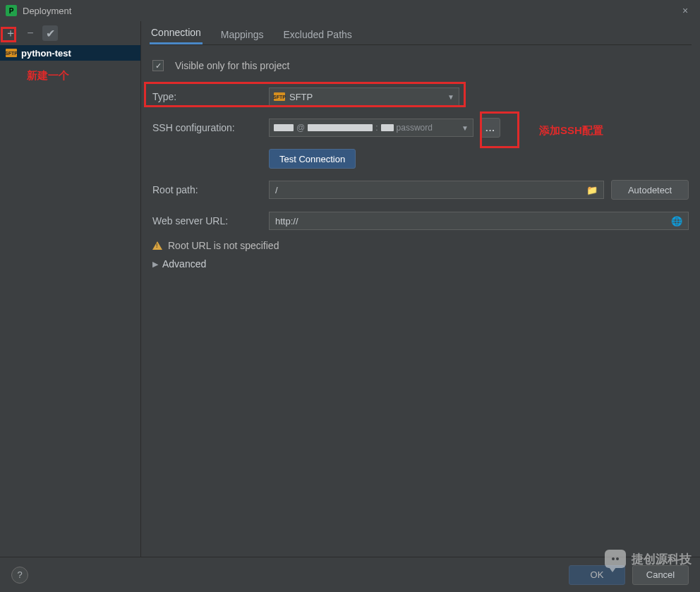 The width and height of the screenshot is (700, 592). I want to click on root-path-label: Root path:, so click(207, 190).